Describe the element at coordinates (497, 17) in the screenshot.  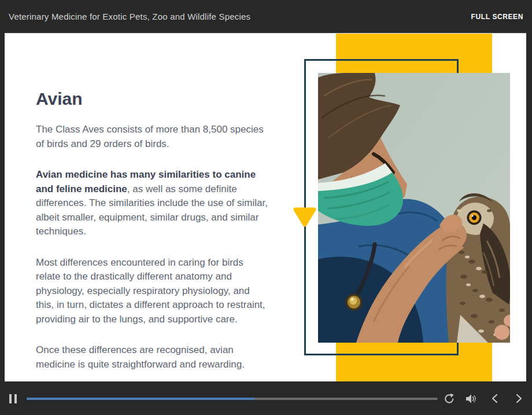
I see `fullscreen-button: FULL SCREEN` at that location.